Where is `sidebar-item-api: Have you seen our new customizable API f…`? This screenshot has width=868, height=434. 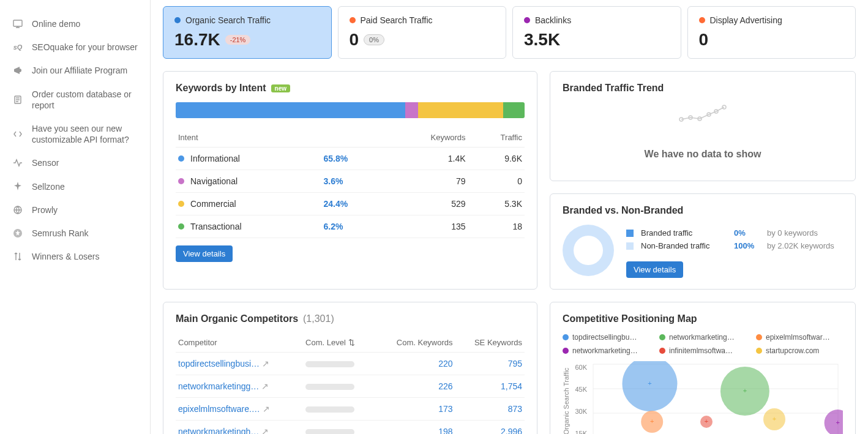 sidebar-item-api: Have you seen our new customizable API f… is located at coordinates (75, 134).